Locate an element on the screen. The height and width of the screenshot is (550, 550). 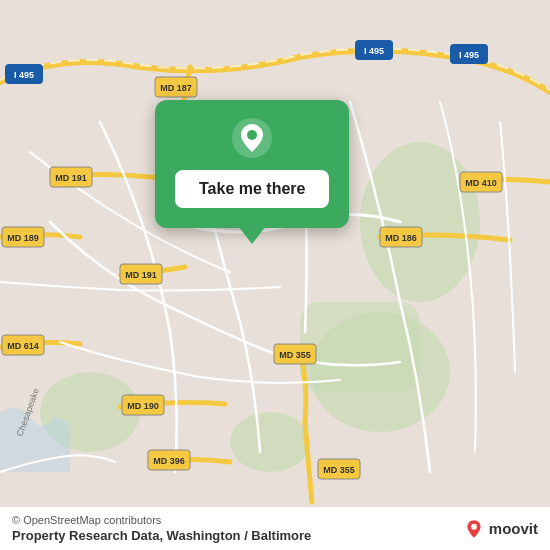
svg-text: MD 186 is located at coordinates (401, 238).